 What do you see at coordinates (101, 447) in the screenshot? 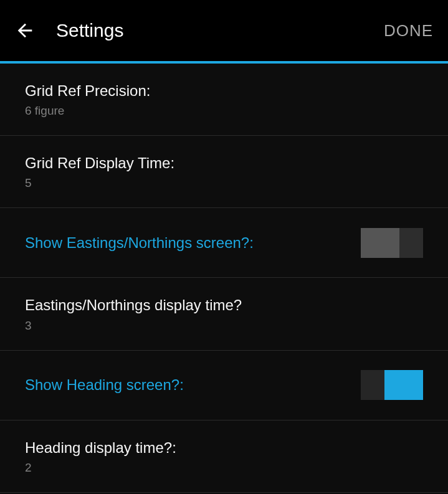
I see `setting-title: Heading display time?:` at bounding box center [101, 447].